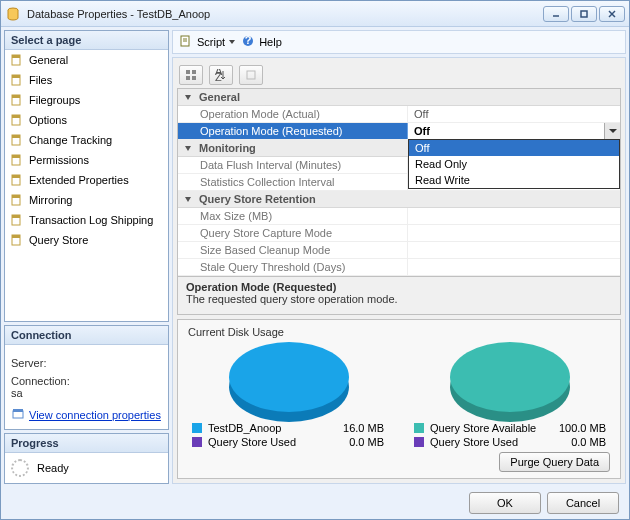 The width and height of the screenshot is (630, 520). What do you see at coordinates (399, 250) in the screenshot?
I see `property-row: Size Based Cleanup Mode` at bounding box center [399, 250].